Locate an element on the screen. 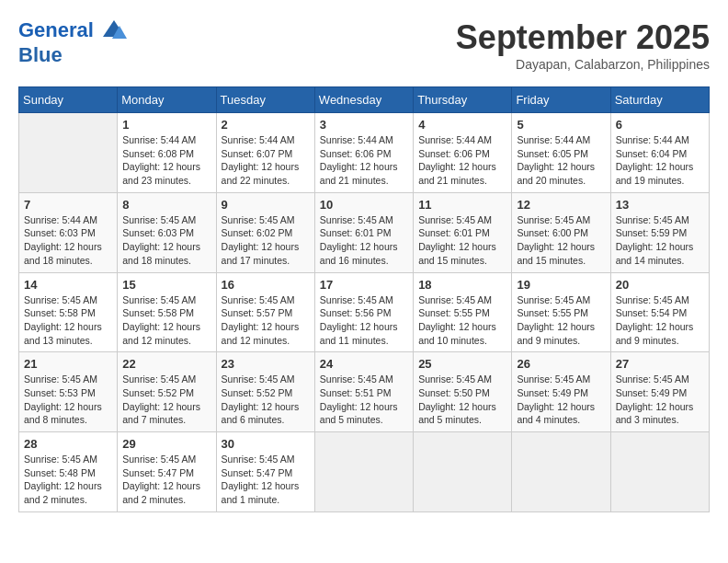 Image resolution: width=728 pixels, height=563 pixels. day-number: 19 is located at coordinates (561, 285).